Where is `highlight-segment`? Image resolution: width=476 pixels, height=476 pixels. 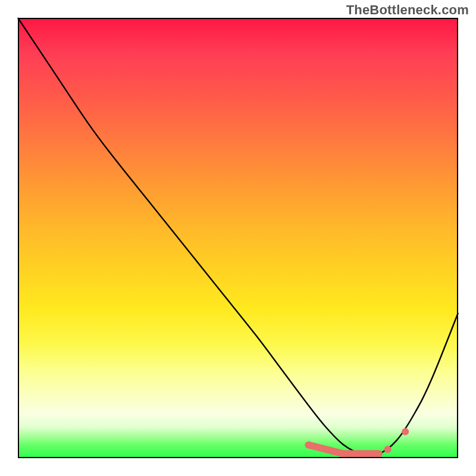
highlight-segment is located at coordinates (343, 450).